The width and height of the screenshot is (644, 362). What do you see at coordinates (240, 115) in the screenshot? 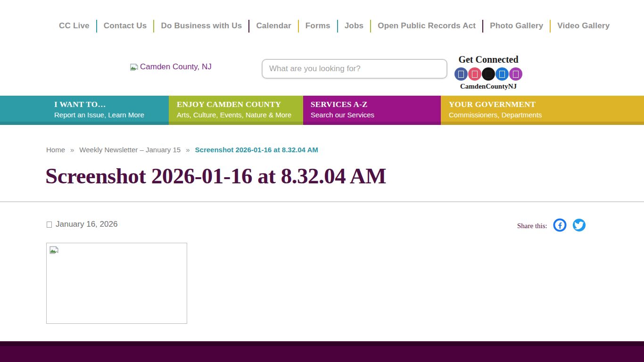
I see `mega-nav-subtitle: Arts, Culture, Events, Nature & More` at bounding box center [240, 115].